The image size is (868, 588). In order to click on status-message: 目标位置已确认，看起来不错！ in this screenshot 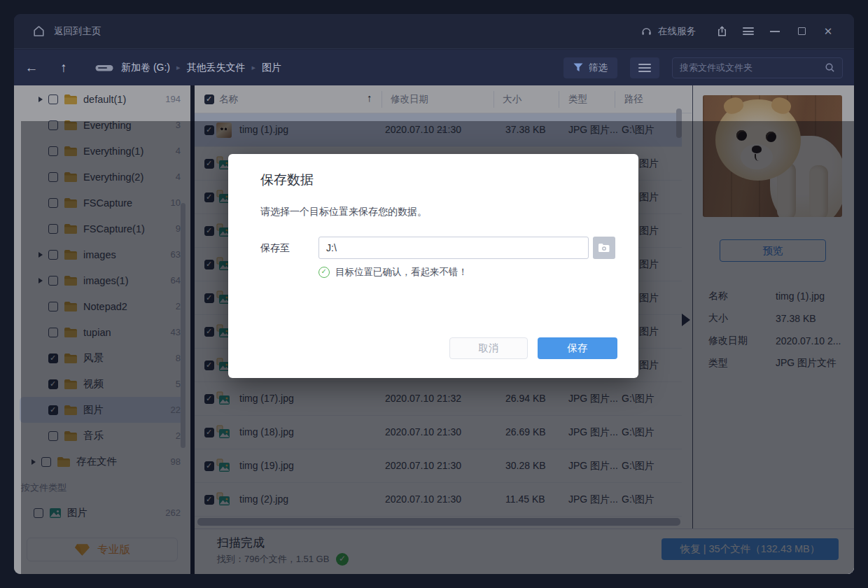, I will do `click(402, 272)`.